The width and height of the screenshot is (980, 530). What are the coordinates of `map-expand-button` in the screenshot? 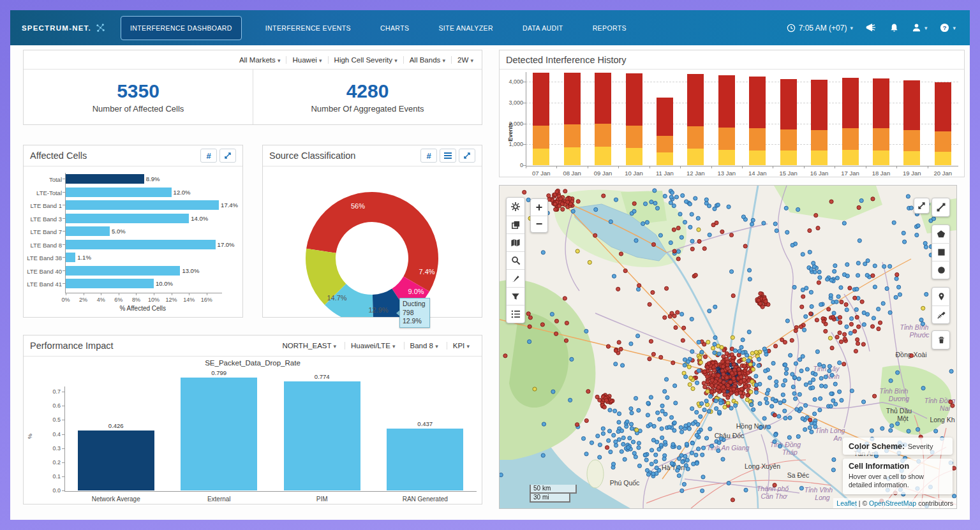 It's located at (921, 205).